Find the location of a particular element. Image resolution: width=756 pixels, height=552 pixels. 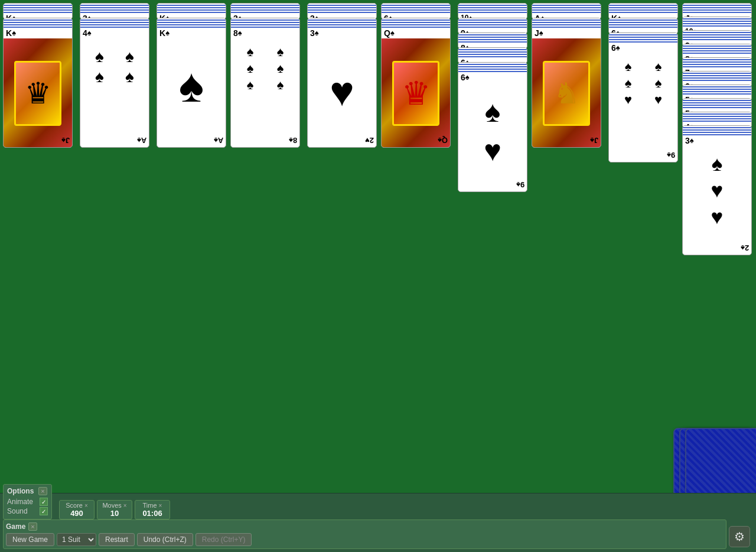

card-4-spades: 4 ♠ ♠ ♠ ♠ ♠ A♠ is located at coordinates (115, 83).